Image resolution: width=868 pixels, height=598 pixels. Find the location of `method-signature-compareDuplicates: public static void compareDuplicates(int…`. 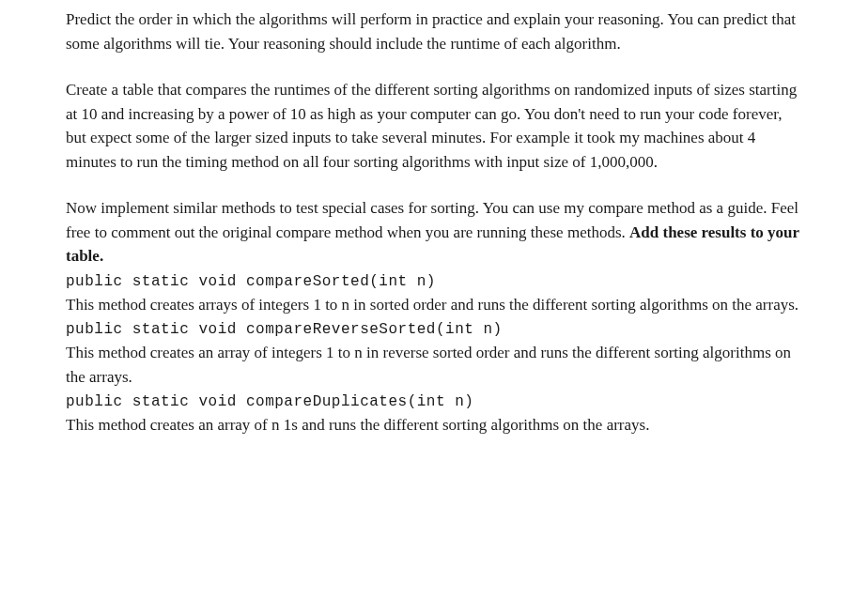

method-signature-compareDuplicates: public static void compareDuplicates(int… is located at coordinates (434, 402).